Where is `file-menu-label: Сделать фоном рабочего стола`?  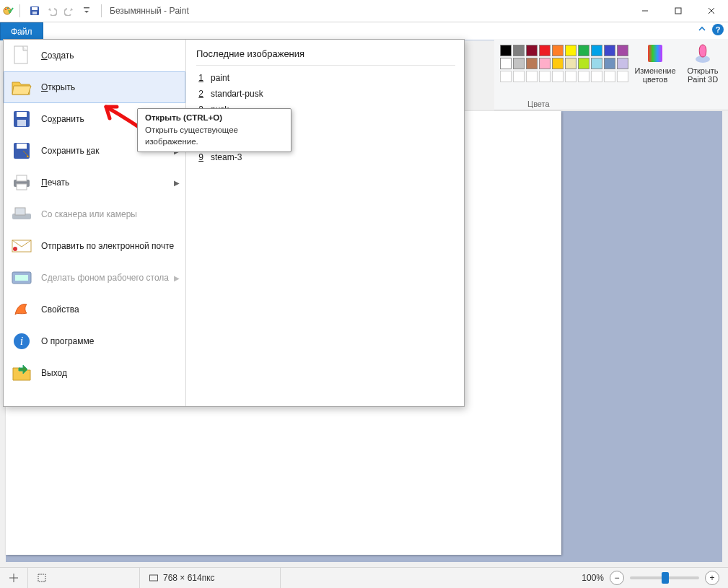
file-menu-label: Сделать фоном рабочего стола is located at coordinates (105, 278).